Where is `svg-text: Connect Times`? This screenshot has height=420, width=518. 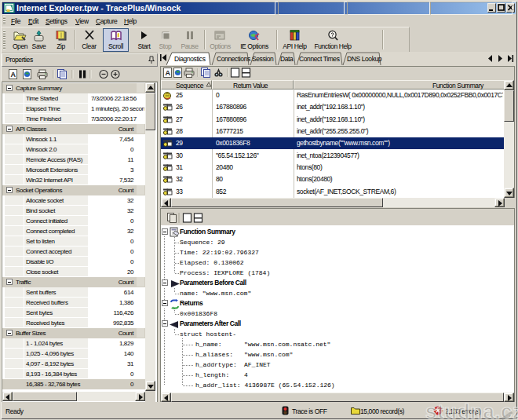
svg-text: Connect Times is located at coordinates (319, 59).